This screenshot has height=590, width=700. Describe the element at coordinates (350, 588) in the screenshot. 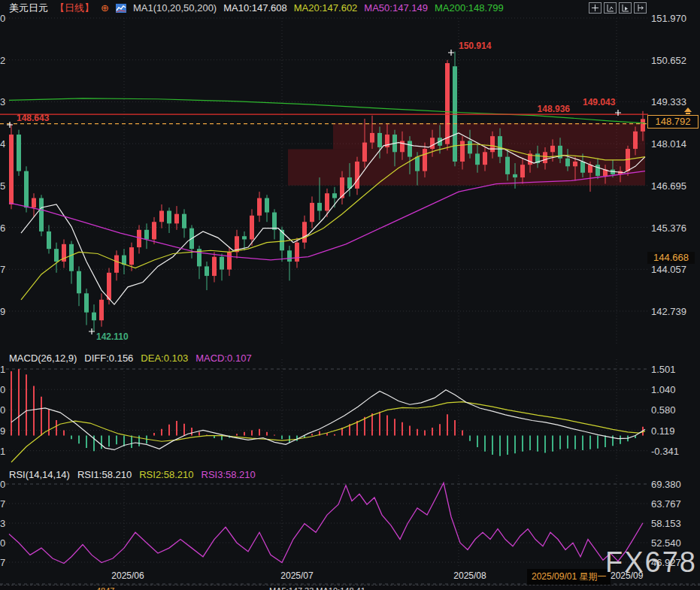

I see `clipped-bottom-panel: 4847 MA5:147.33 MA10:148.41` at that location.